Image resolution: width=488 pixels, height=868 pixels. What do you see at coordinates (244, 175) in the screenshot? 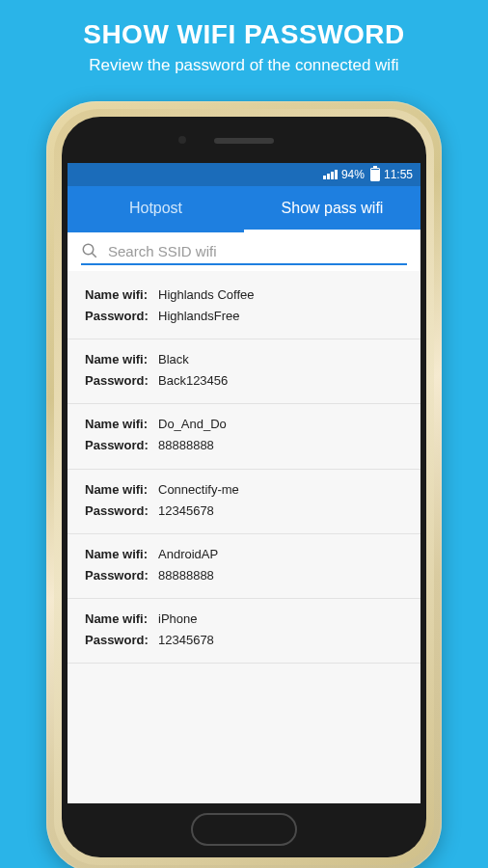
I see `status-bar: 94% 11:55` at bounding box center [244, 175].